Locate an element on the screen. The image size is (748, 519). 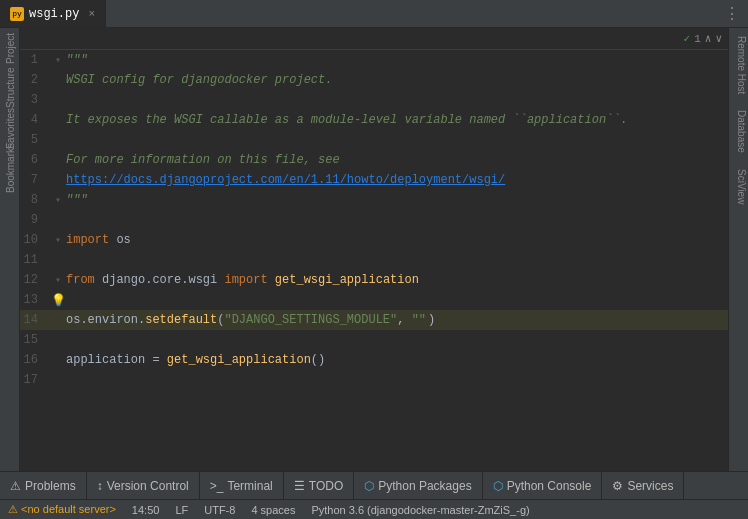
fold-icon-8: ▾ is located at coordinates (58, 200).